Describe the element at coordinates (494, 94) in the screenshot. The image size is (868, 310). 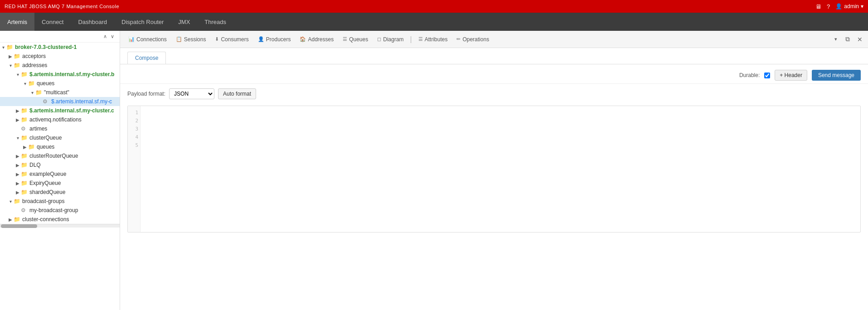
I see `payload-row: Payload format: JSON Text Object Auto fo…` at that location.